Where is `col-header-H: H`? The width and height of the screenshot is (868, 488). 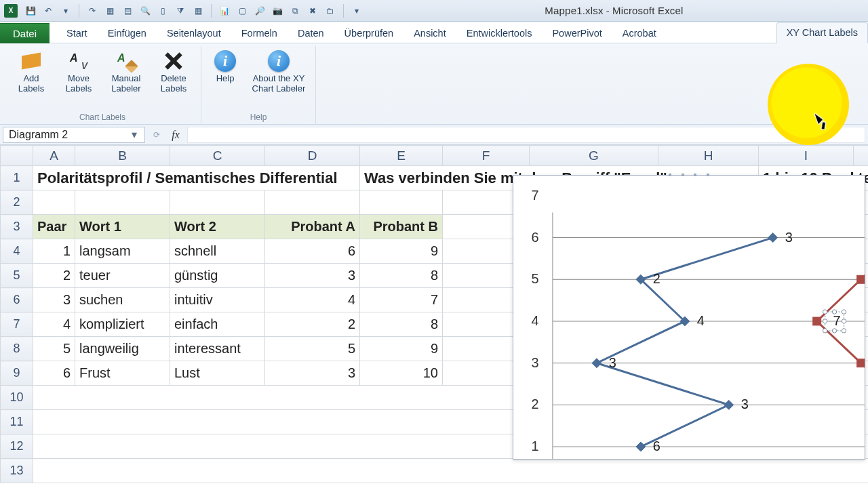 col-header-H: H is located at coordinates (709, 156).